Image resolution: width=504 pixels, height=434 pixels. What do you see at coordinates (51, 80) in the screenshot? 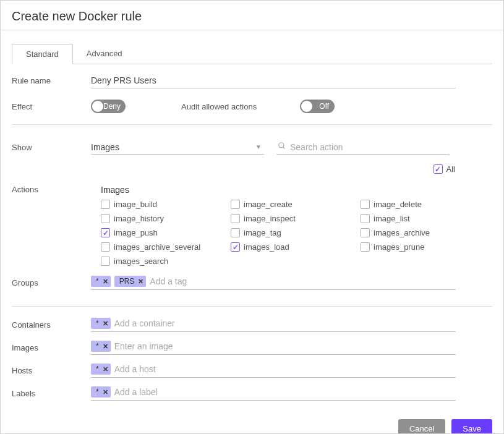
I see `rule-name-label: Rule name` at bounding box center [51, 80].